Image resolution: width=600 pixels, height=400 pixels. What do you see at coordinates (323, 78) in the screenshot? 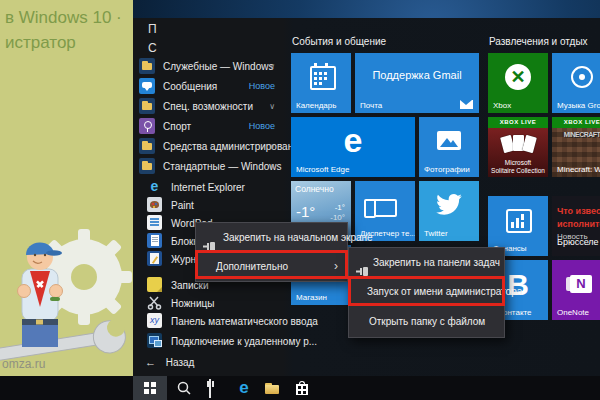
I see `calendar-icon` at bounding box center [323, 78].